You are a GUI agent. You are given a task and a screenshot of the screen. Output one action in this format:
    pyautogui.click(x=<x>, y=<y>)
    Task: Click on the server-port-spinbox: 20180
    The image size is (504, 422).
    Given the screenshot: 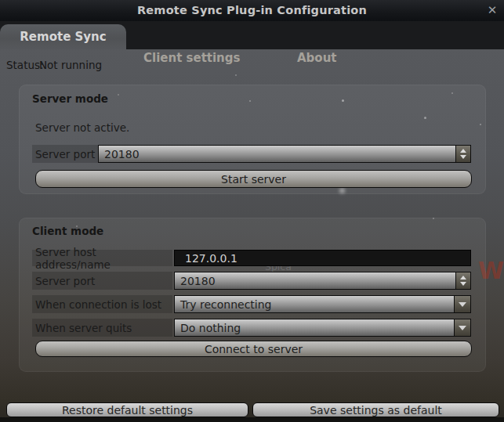 What is the action you would take?
    pyautogui.click(x=285, y=153)
    